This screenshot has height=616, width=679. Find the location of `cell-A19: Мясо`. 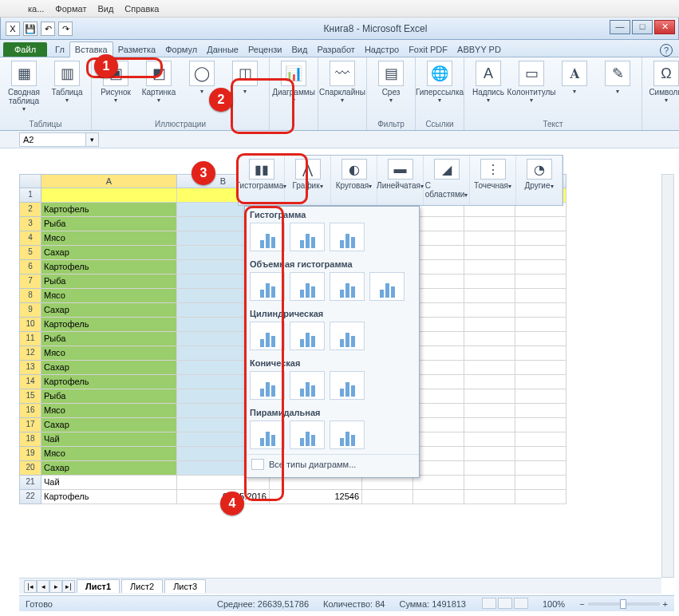

cell-A19: Мясо is located at coordinates (109, 454).